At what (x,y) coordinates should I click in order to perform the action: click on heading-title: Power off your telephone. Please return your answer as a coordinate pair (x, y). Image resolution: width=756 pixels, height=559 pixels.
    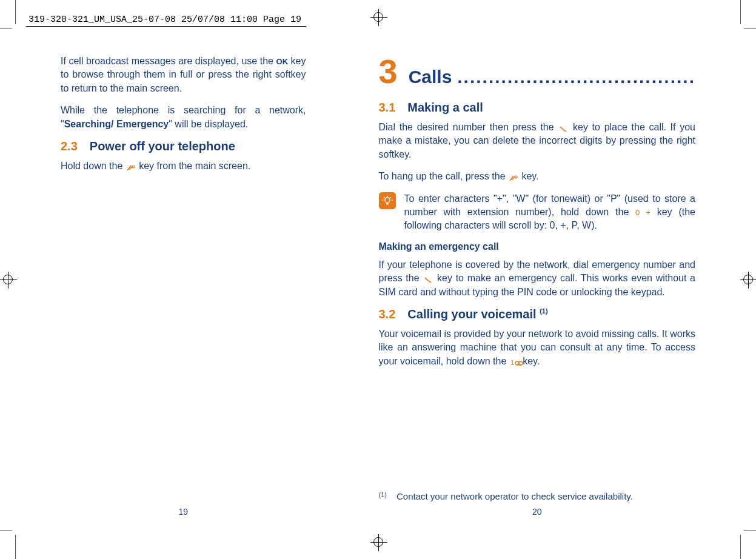
    Looking at the image, I should click on (162, 146).